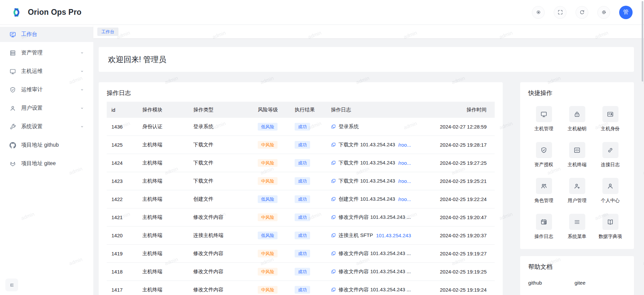 Image resolution: width=644 pixels, height=295 pixels. Describe the element at coordinates (610, 155) in the screenshot. I see `quick-action-link: 连接日志` at that location.